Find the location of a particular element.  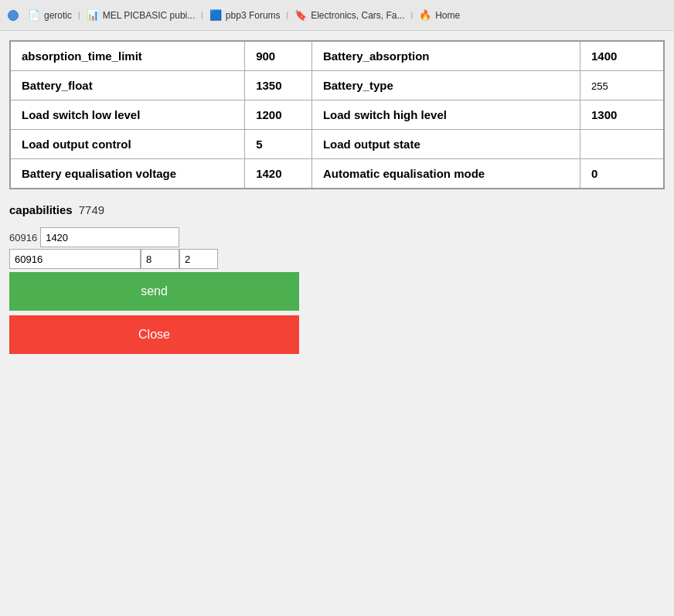

table-row: Load output control 5 Load output state is located at coordinates (337, 145).